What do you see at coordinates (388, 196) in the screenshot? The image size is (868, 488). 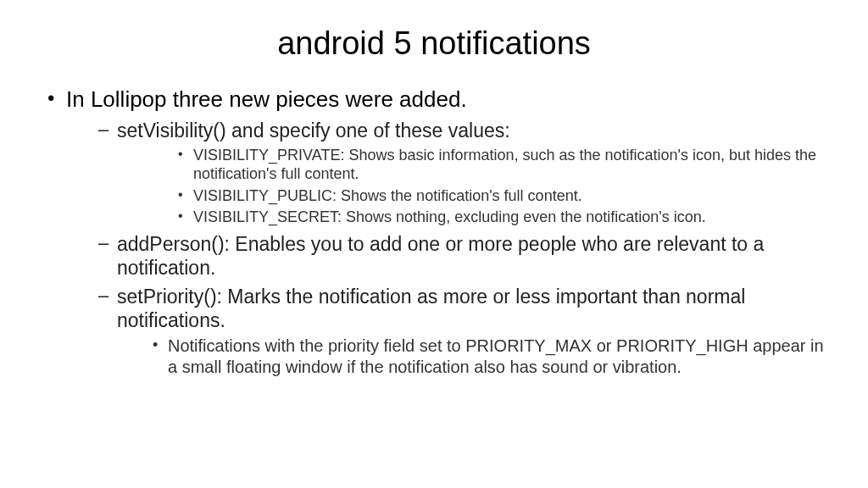 I see `bullet-text: VISIBILITY_PUBLIC: Shows the notificatio…` at bounding box center [388, 196].